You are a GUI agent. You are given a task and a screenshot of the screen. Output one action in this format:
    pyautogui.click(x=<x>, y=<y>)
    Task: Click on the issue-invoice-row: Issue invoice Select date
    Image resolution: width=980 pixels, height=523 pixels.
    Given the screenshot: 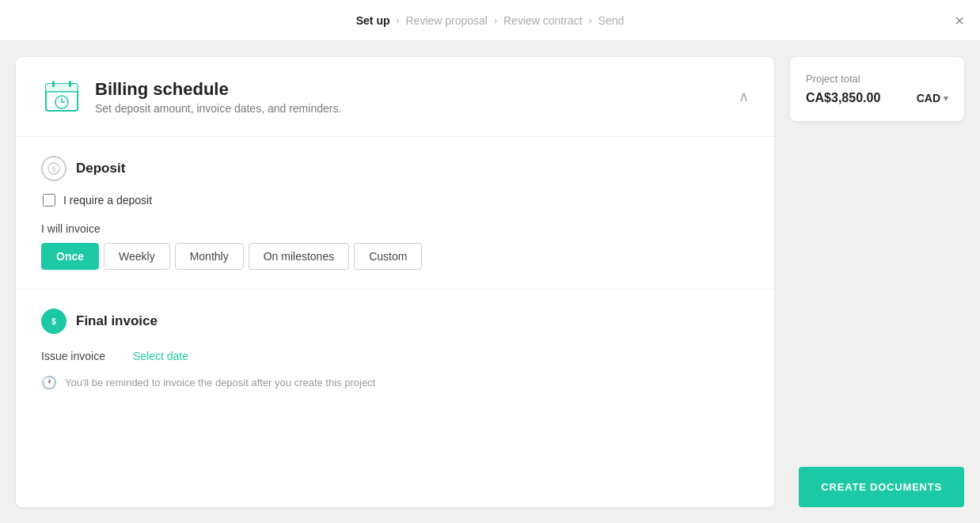 What is the action you would take?
    pyautogui.click(x=395, y=356)
    